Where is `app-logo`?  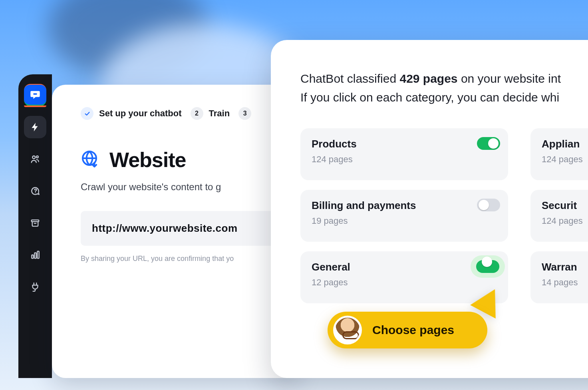 app-logo is located at coordinates (35, 95).